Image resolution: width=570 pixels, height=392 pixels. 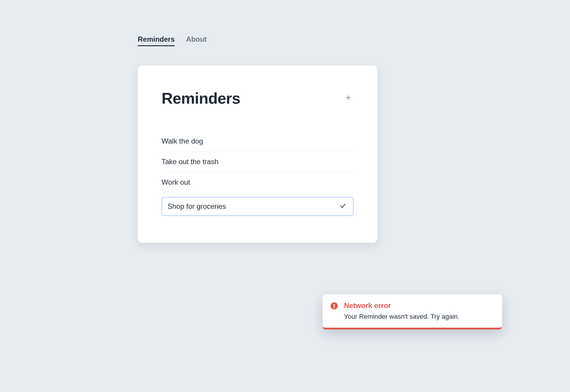 I want to click on reminders-list: Walk the dog Take out the trash Work out, so click(x=258, y=173).